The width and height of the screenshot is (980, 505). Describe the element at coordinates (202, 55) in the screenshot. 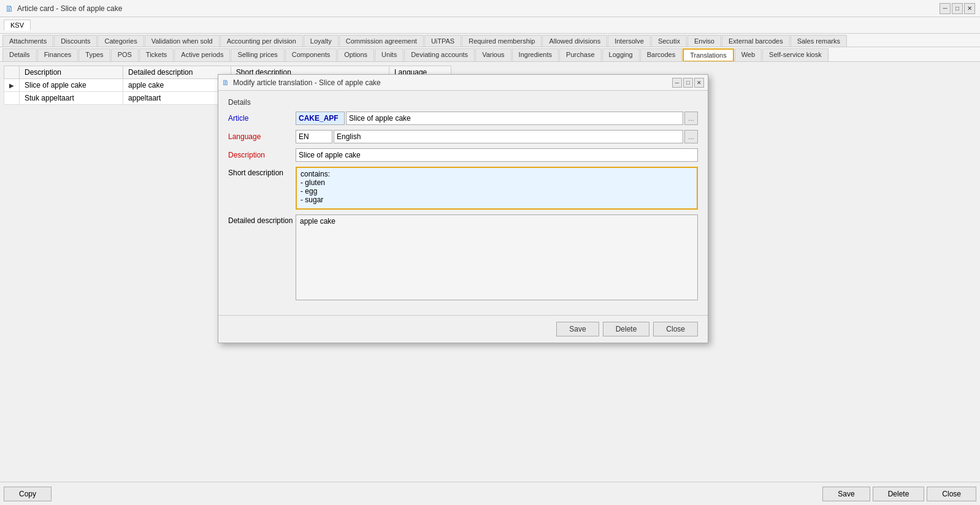

I see `tab-active-periods: Active periods` at that location.